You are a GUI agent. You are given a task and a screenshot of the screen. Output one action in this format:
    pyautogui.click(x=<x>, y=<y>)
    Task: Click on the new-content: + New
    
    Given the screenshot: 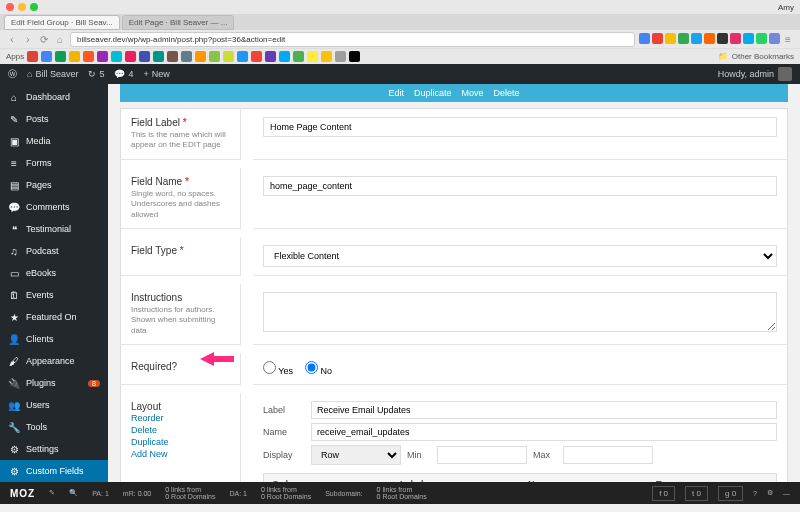 What is the action you would take?
    pyautogui.click(x=157, y=74)
    